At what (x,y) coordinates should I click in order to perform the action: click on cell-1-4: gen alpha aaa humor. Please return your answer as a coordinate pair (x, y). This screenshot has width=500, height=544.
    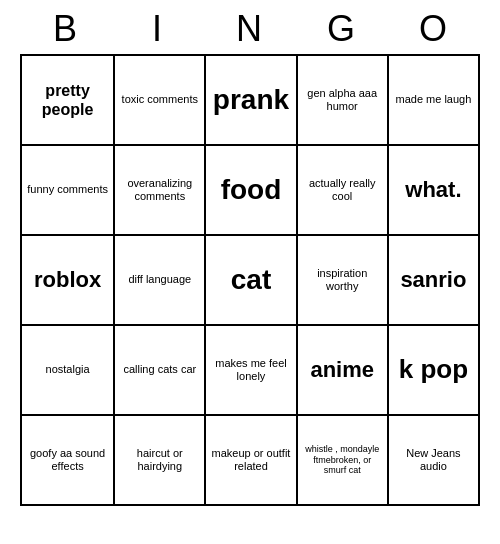
    Looking at the image, I should click on (342, 100).